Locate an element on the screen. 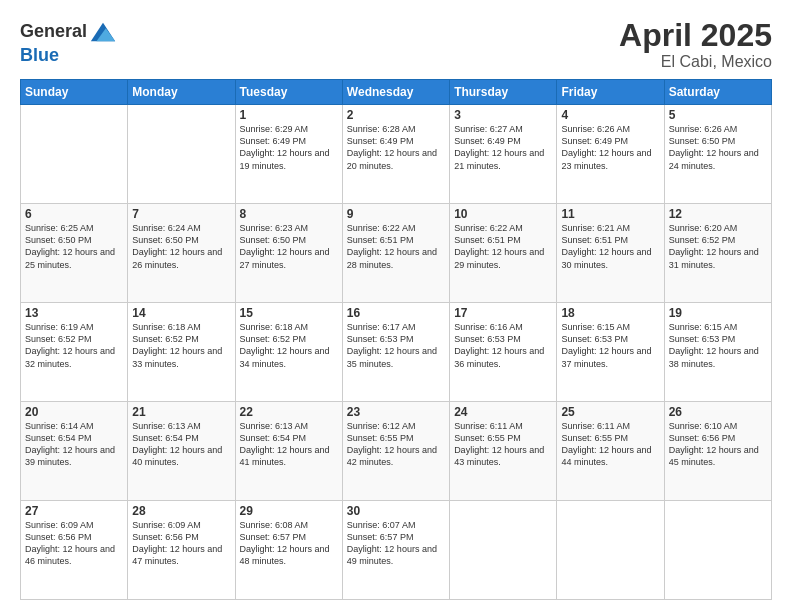  day-info: Sunrise: 6:12 AMSunset: 6:55 PMDaylight:… is located at coordinates (396, 444).